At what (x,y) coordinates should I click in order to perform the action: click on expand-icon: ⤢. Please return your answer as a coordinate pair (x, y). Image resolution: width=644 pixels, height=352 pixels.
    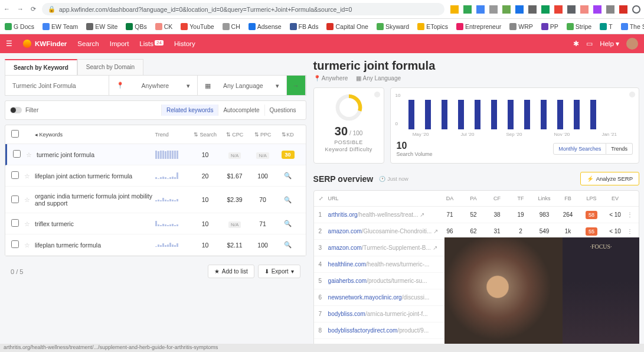
    Looking at the image, I should click on (323, 198).